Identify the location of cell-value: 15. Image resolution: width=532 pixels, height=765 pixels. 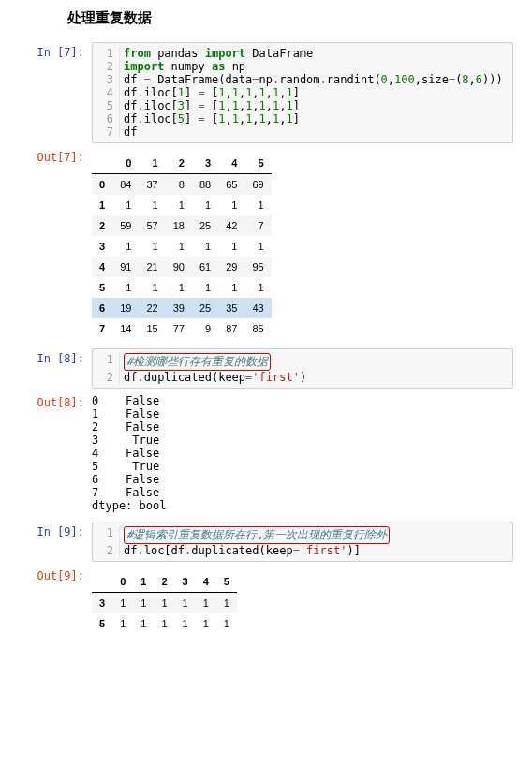
(152, 329).